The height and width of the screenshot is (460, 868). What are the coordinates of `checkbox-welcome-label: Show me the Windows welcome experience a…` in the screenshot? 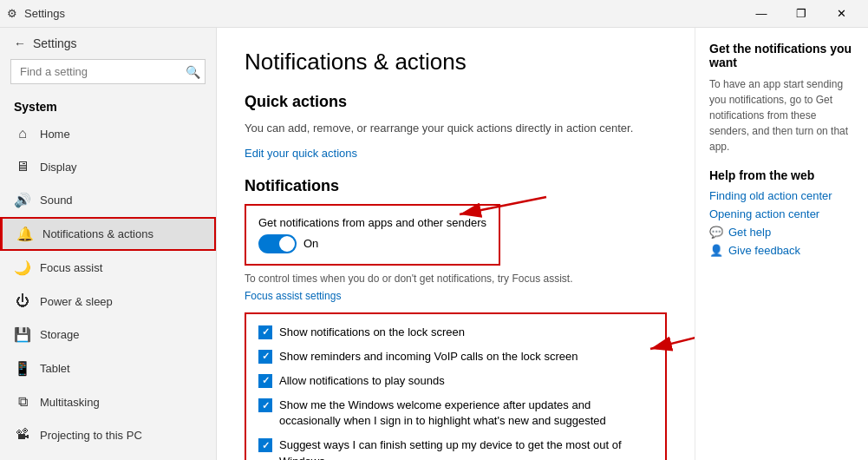 It's located at (467, 413).